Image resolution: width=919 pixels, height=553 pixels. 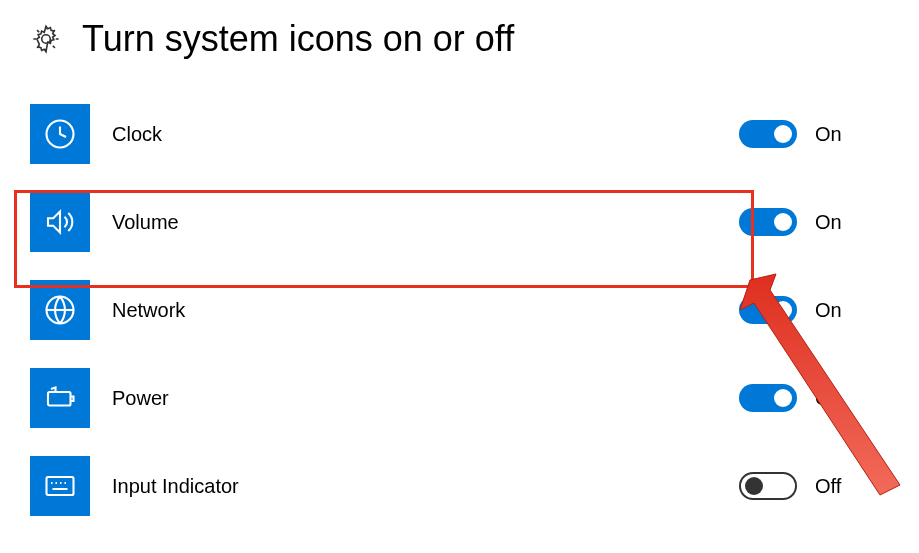 What do you see at coordinates (426, 134) in the screenshot?
I see `row-label-clock: Clock` at bounding box center [426, 134].